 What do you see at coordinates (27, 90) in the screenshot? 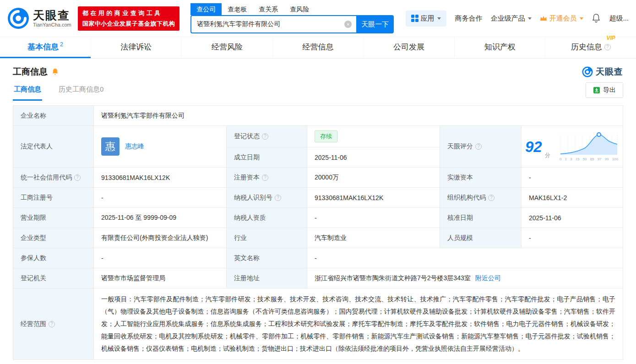
I see `subtab-business-info: 工商信息` at bounding box center [27, 90].